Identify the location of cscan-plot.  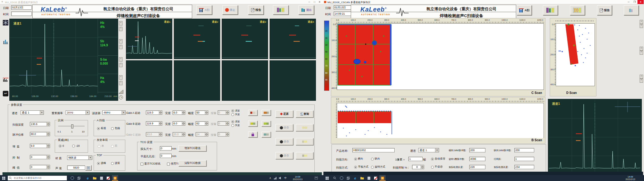
(440, 57).